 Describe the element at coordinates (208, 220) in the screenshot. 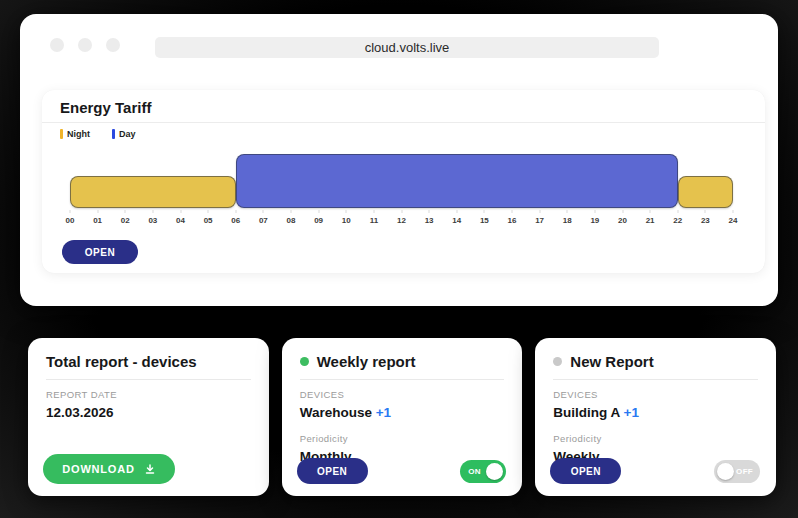

I see `axis-tick-label: 05` at that location.